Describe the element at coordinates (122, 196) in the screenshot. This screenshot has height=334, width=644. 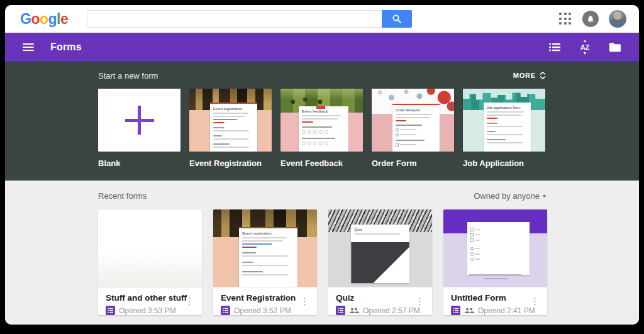
I see `recent-section-title: Recent forms` at that location.